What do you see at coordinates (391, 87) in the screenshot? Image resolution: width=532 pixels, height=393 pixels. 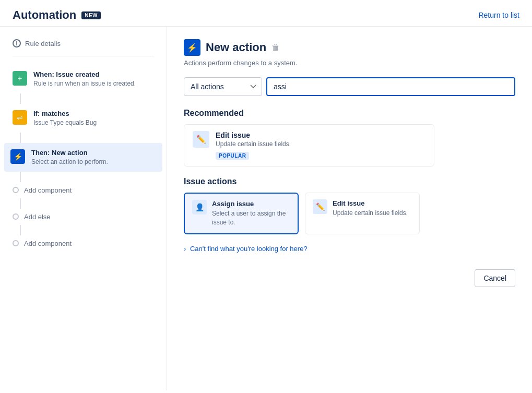 I see `action-search-input` at bounding box center [391, 87].